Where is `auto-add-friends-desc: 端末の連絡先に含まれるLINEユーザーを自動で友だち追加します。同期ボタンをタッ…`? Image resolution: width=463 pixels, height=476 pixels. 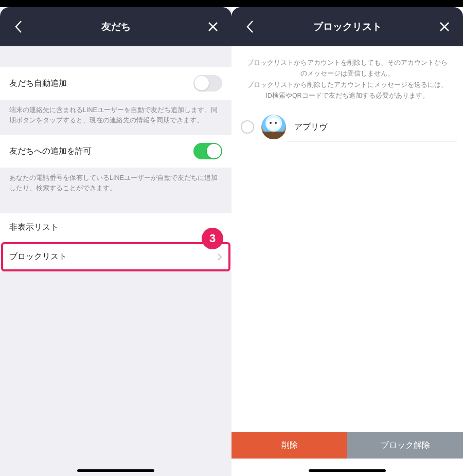
auto-add-friends-desc: 端末の連絡先に含まれるLINEユーザーを自動で友だち追加します。同期ボタンをタッ… is located at coordinates (116, 117).